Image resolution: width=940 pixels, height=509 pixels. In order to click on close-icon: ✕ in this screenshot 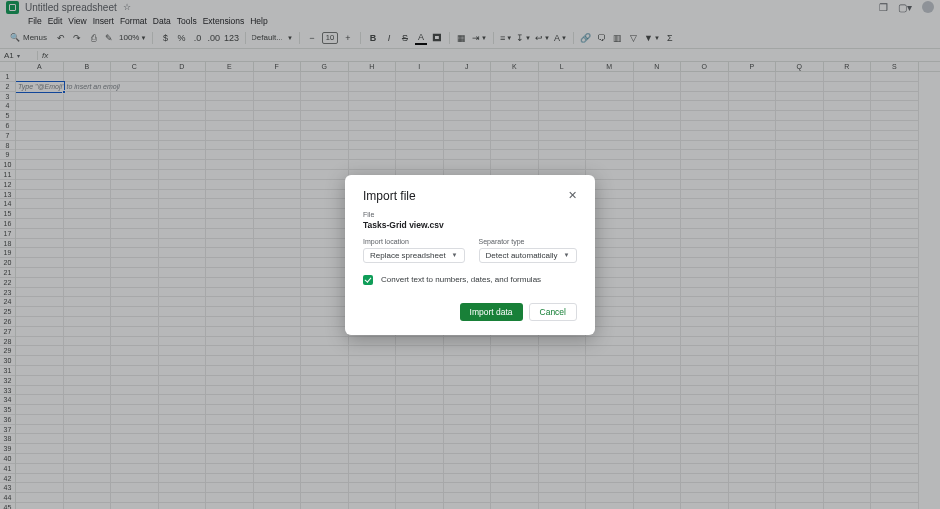, I will do `click(572, 196)`.